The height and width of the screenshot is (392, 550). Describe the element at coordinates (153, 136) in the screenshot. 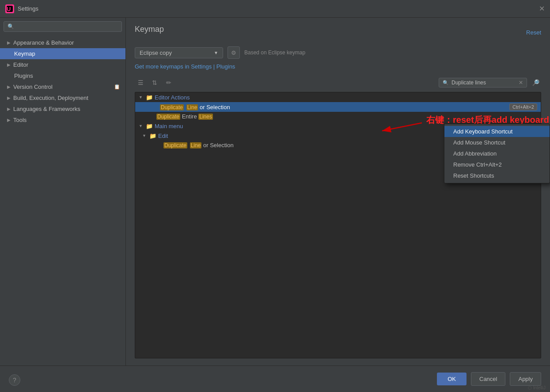

I see `edit-folder-icon: 📁` at that location.